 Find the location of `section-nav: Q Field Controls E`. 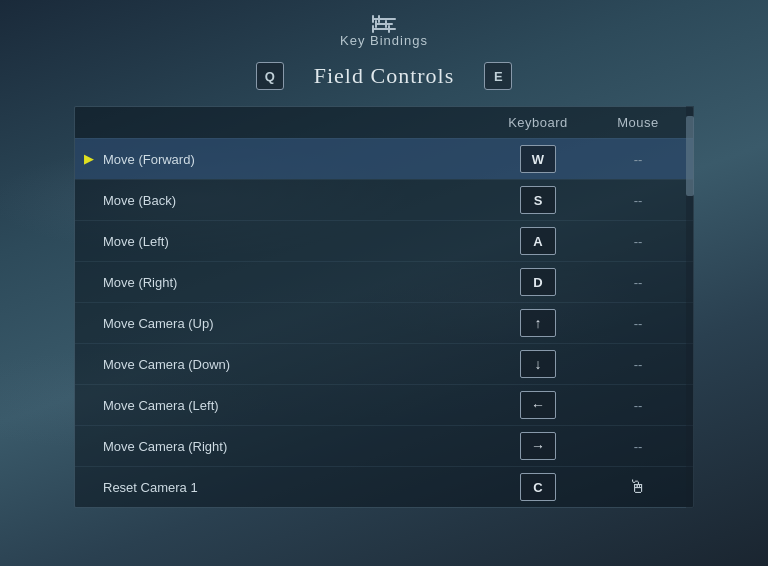

section-nav: Q Field Controls E is located at coordinates (384, 76).